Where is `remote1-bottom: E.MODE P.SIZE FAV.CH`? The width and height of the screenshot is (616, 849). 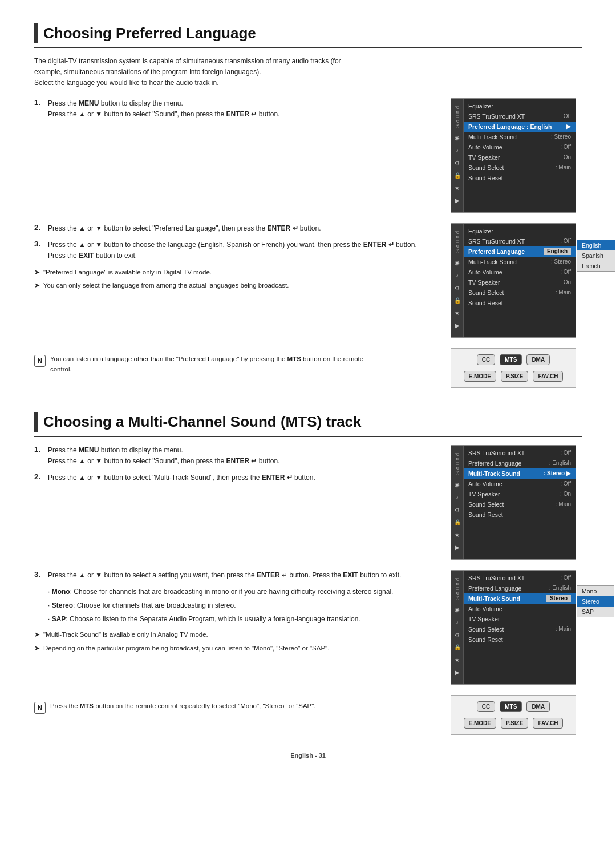 remote1-bottom: E.MODE P.SIZE FAV.CH is located at coordinates (513, 377).